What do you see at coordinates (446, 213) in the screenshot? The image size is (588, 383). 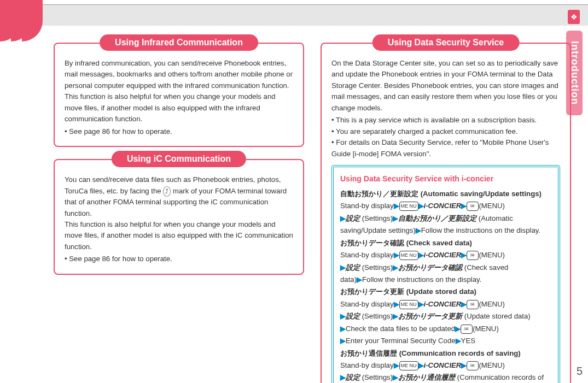 I see `section-auto-save: 自動お預かり／更新設定 (Automatic saving/Update set…` at bounding box center [446, 213].